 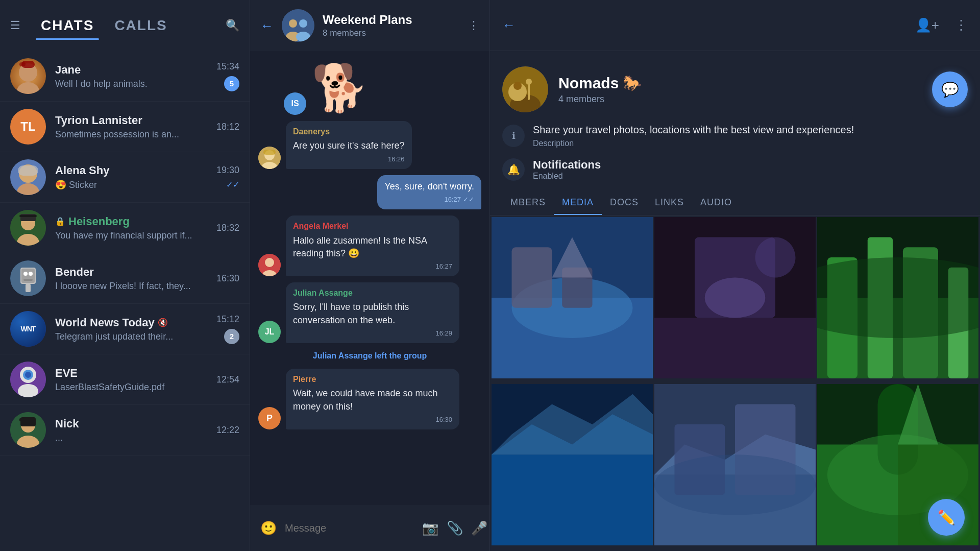 I want to click on list-item: TL Tyrion Lannister Sometimes possession…, so click(x=125, y=127).